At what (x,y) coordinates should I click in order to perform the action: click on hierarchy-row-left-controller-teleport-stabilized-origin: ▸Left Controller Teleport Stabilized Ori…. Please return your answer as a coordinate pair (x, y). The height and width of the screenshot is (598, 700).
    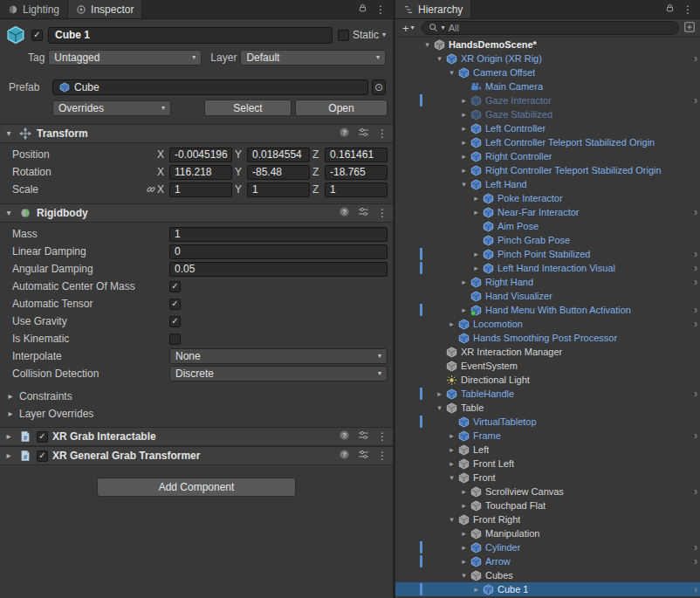
    Looking at the image, I should click on (548, 142).